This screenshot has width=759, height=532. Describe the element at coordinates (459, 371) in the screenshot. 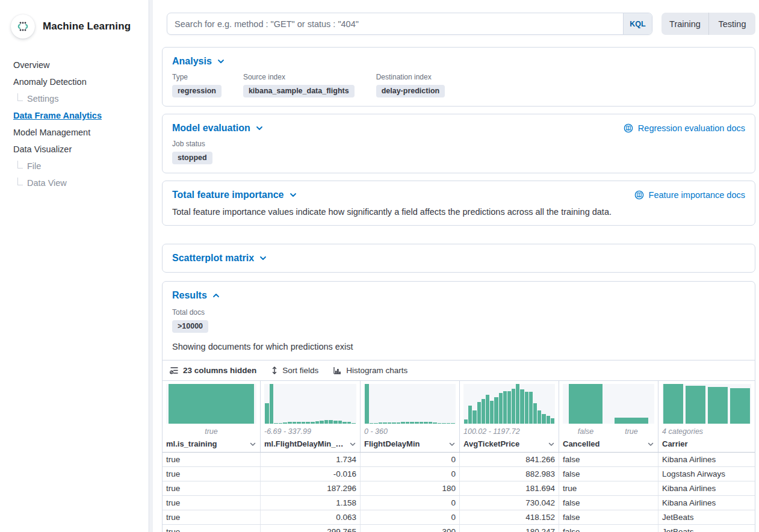

I see `grid-toolbar: 23 columns hidden Sort fields Histogram …` at that location.